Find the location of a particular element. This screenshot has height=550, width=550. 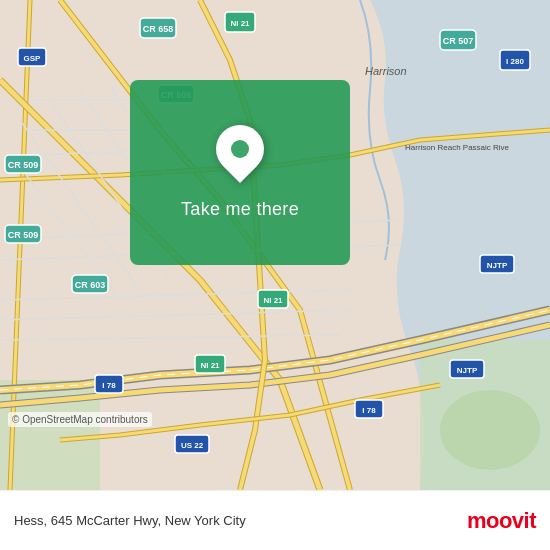

take-me-there-button: Take me there is located at coordinates (240, 210).